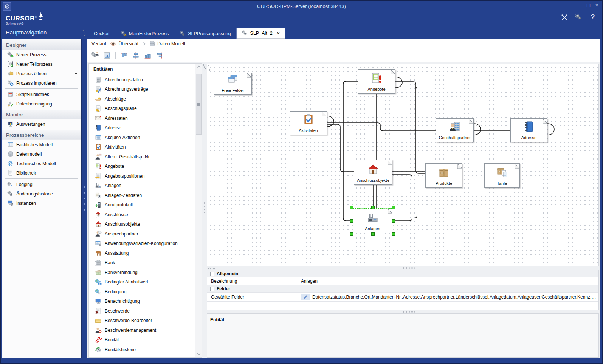 Image resolution: width=603 pixels, height=364 pixels. What do you see at coordinates (84, 198) in the screenshot?
I see `sidebar-splitter` at bounding box center [84, 198].